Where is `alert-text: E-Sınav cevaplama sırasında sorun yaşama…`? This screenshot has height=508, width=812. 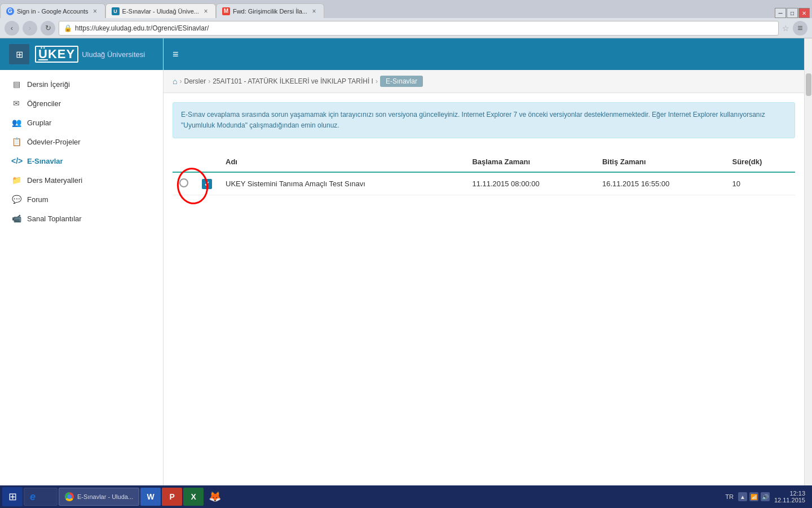
alert-text: E-Sınav cevaplama sırasında sorun yaşama… is located at coordinates (473, 120).